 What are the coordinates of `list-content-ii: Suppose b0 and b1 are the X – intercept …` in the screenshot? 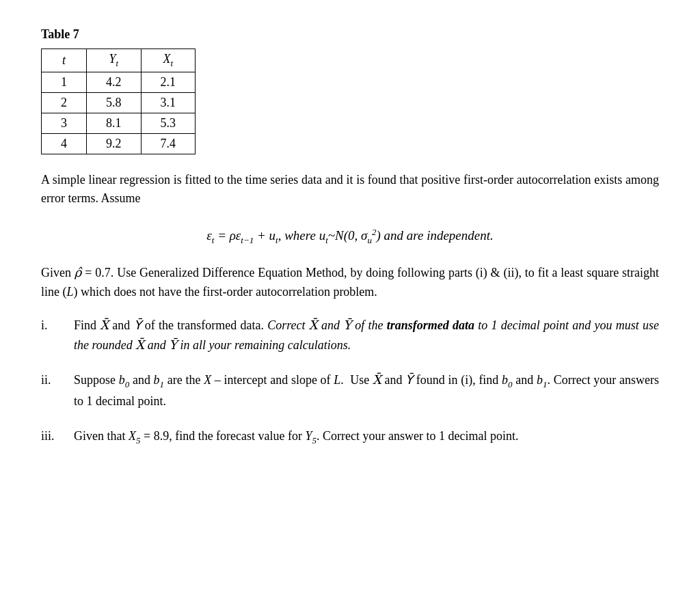 It's located at (366, 391).